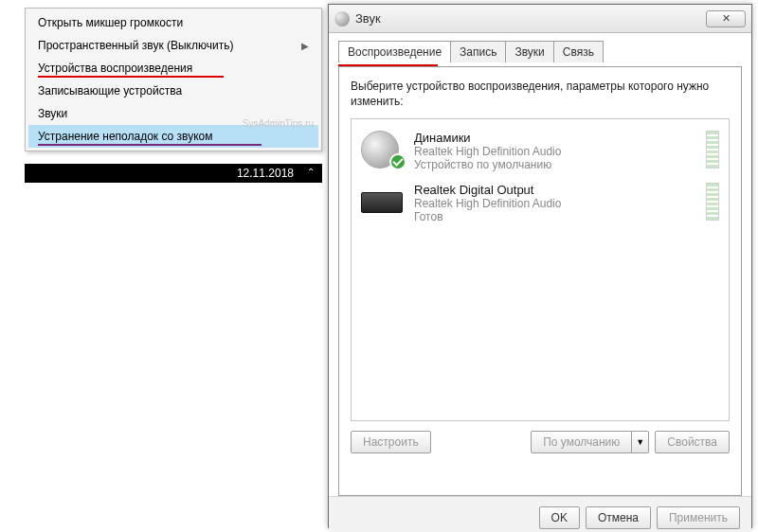 The height and width of the screenshot is (532, 758). What do you see at coordinates (173, 136) in the screenshot?
I see `menu-troubleshoot-sound: Устранение неполадок со звуком` at bounding box center [173, 136].